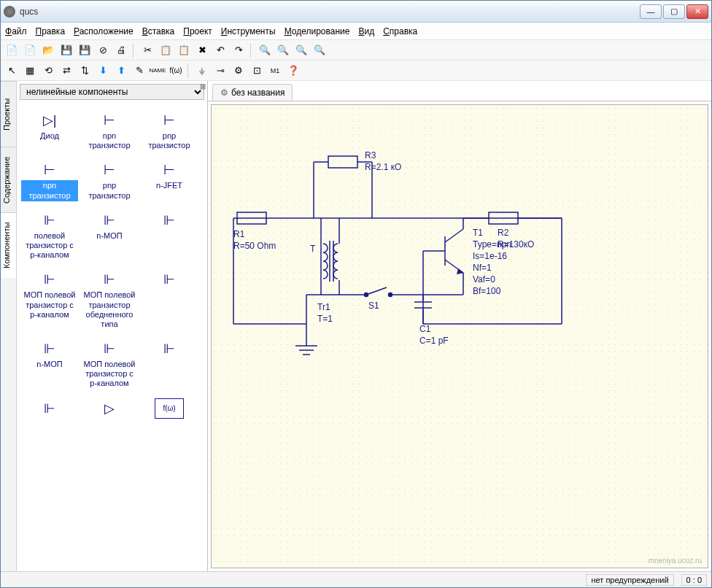 Image resolution: width=712 pixels, height=588 pixels. What do you see at coordinates (169, 364) in the screenshot?
I see `comp-x3: ⊩` at bounding box center [169, 364].